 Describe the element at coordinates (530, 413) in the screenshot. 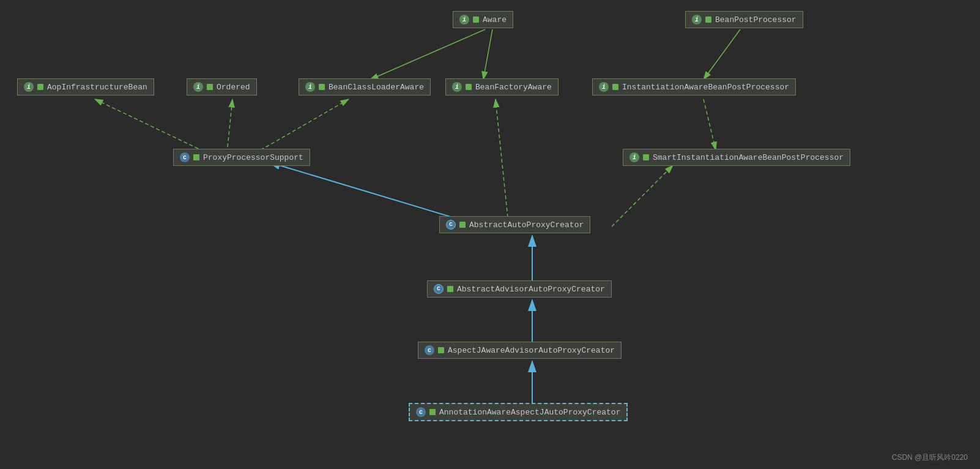

I see `node-label: AnnotationAwareAspectJAutoProxyCreator` at that location.